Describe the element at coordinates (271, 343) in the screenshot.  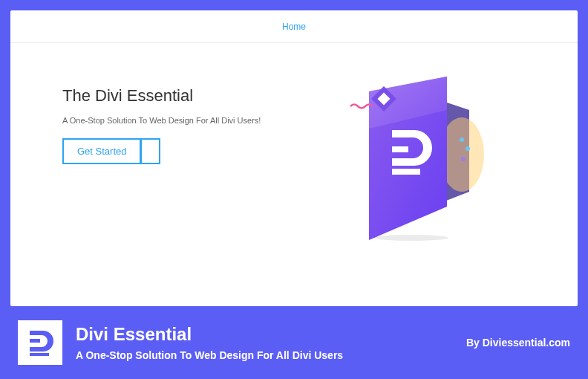
I see `footer-text: Divi Essential A One-Stop Solution To We…` at that location.